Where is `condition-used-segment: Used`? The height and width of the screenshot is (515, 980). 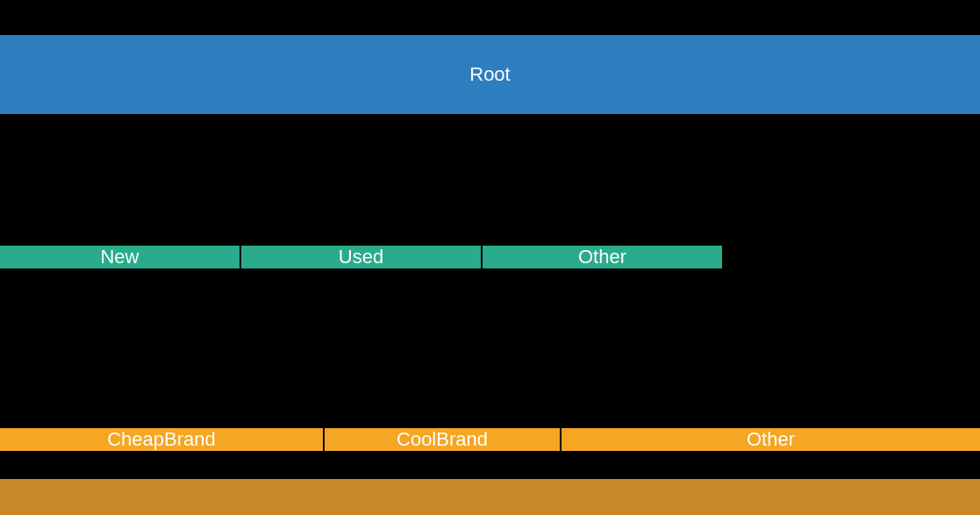
condition-used-segment: Used is located at coordinates (361, 257).